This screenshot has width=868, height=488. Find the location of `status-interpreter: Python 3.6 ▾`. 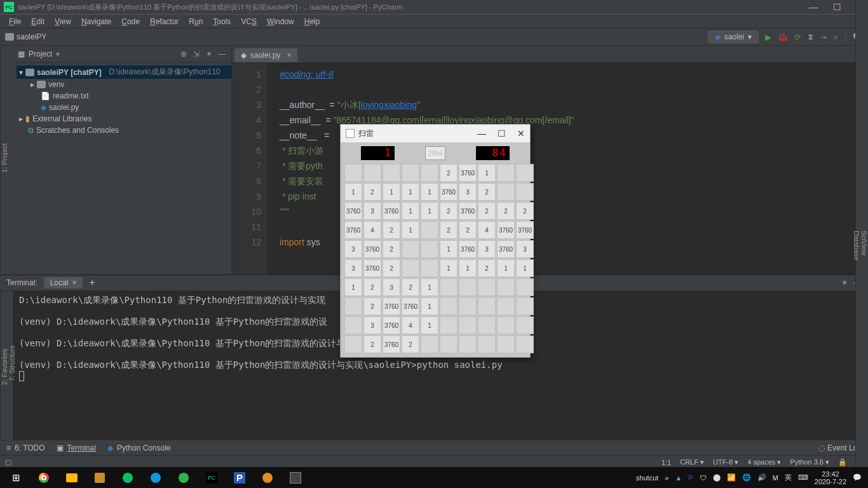

status-interpreter: Python 3.6 ▾ is located at coordinates (810, 463).